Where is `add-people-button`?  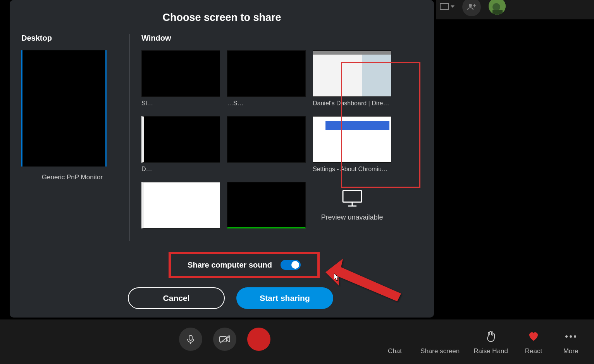 add-people-button is located at coordinates (472, 8).